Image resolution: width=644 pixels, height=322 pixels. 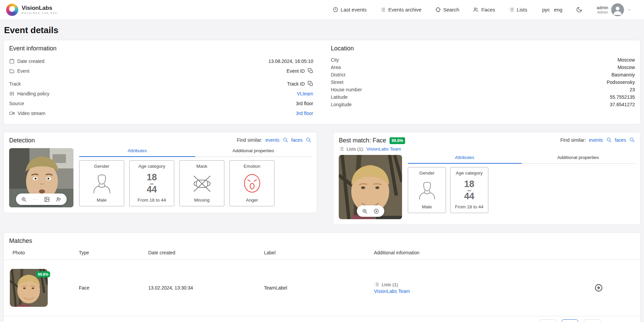 I want to click on row-label-text: Source, so click(x=17, y=104).